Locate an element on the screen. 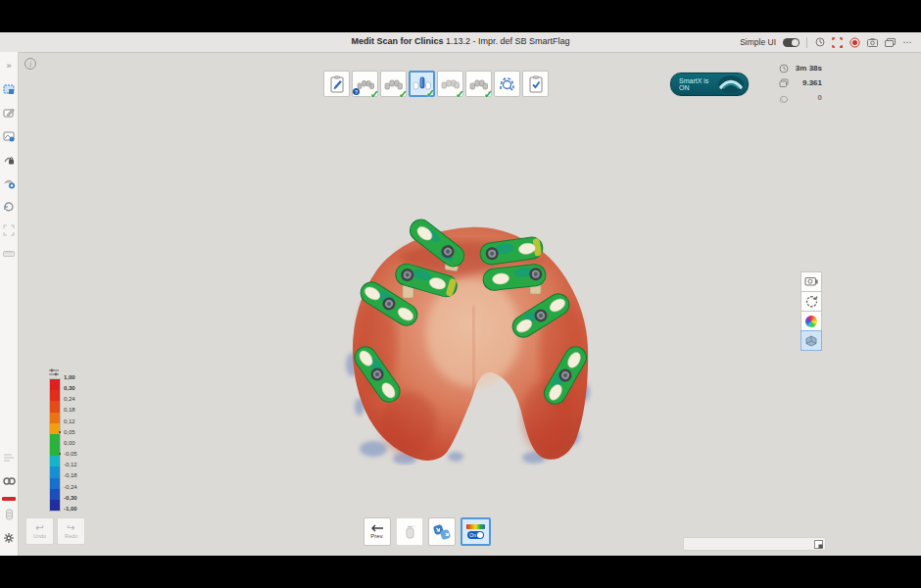 This screenshot has height=588, width=921. rotate-view-icon is located at coordinates (811, 302).